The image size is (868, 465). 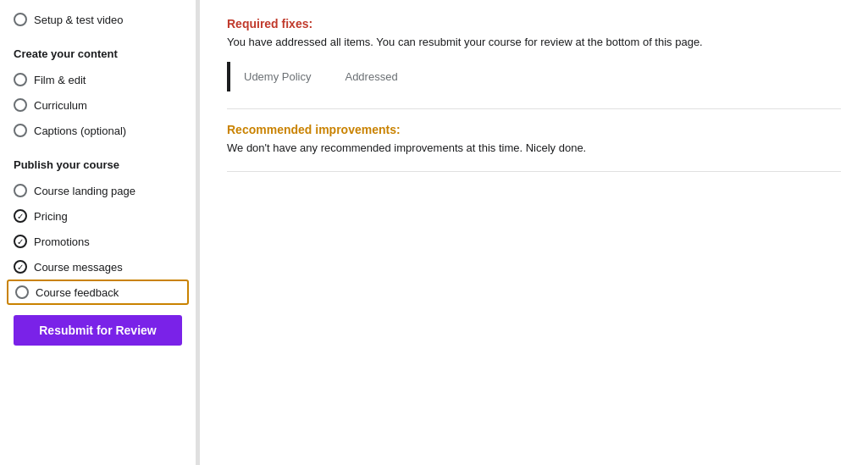 I want to click on sidebar-item-label: Course landing page, so click(x=85, y=191).